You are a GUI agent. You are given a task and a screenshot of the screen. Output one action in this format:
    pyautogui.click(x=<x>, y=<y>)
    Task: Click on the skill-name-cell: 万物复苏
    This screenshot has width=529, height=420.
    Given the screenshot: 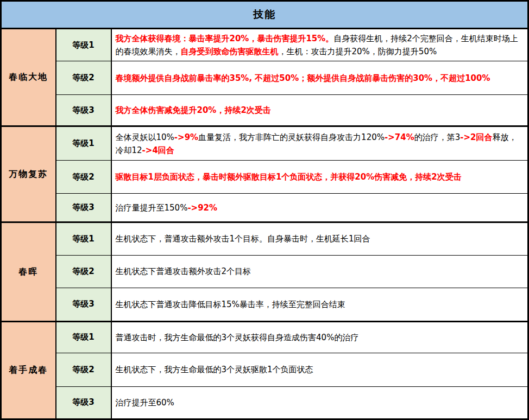 What is the action you would take?
    pyautogui.click(x=28, y=175)
    